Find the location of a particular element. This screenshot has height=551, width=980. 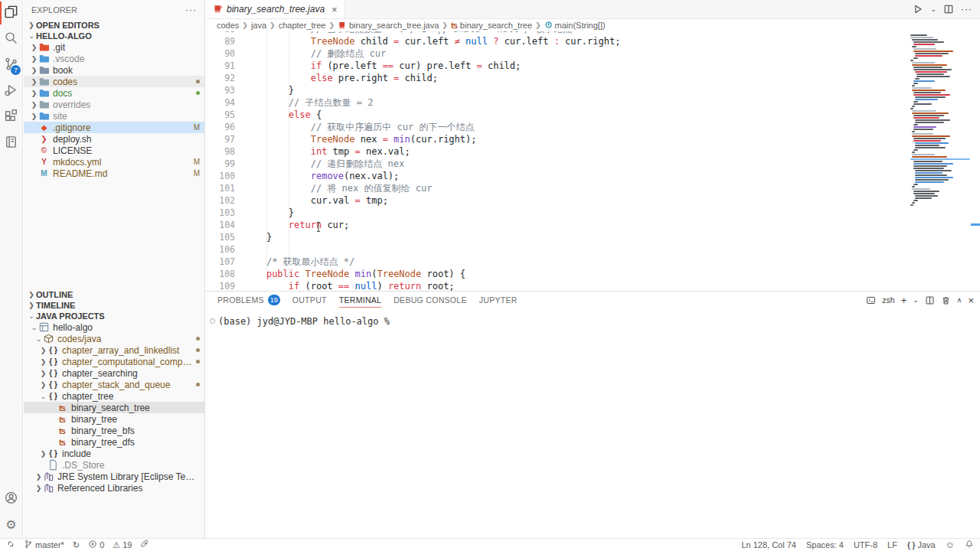

activity-bar-run-and-debug is located at coordinates (11, 91).